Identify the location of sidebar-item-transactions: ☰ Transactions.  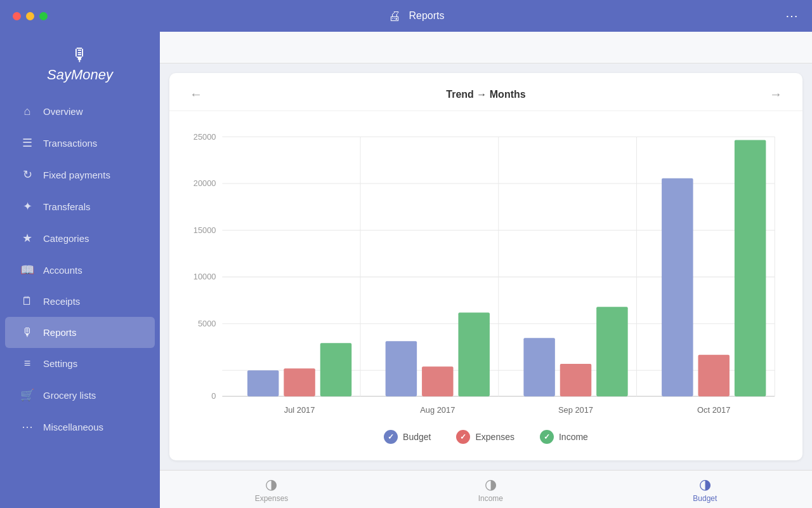
(80, 143).